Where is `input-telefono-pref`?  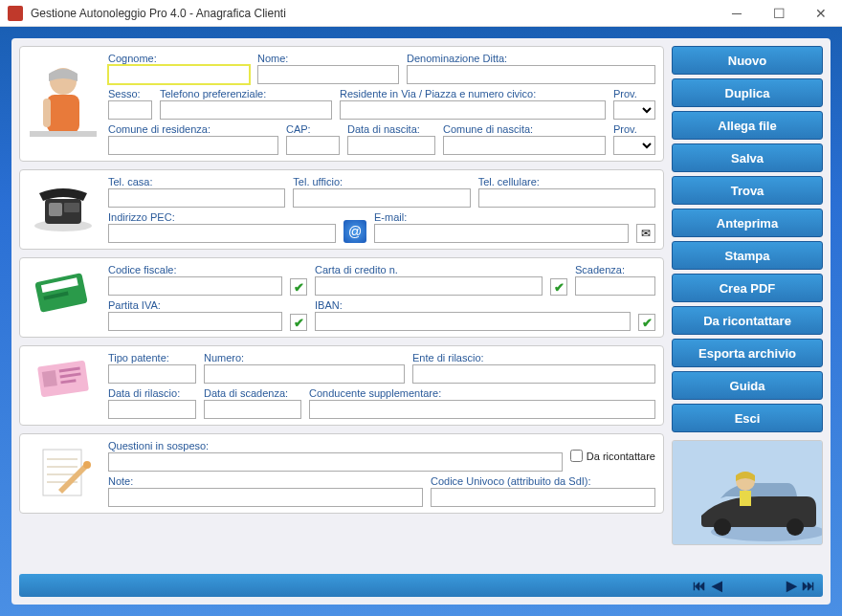 input-telefono-pref is located at coordinates (246, 110).